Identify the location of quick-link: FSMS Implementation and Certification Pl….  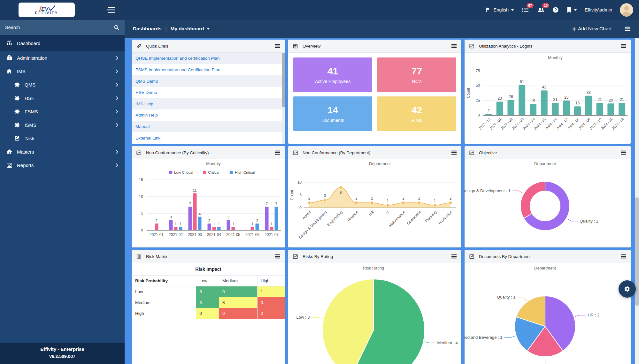
(207, 70).